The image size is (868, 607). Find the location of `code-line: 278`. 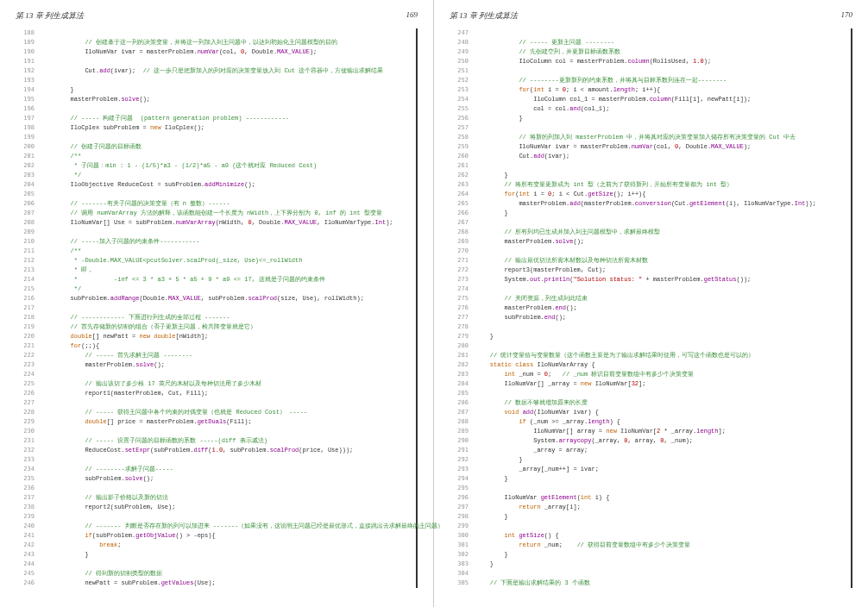

code-line: 278 is located at coordinates (649, 328).